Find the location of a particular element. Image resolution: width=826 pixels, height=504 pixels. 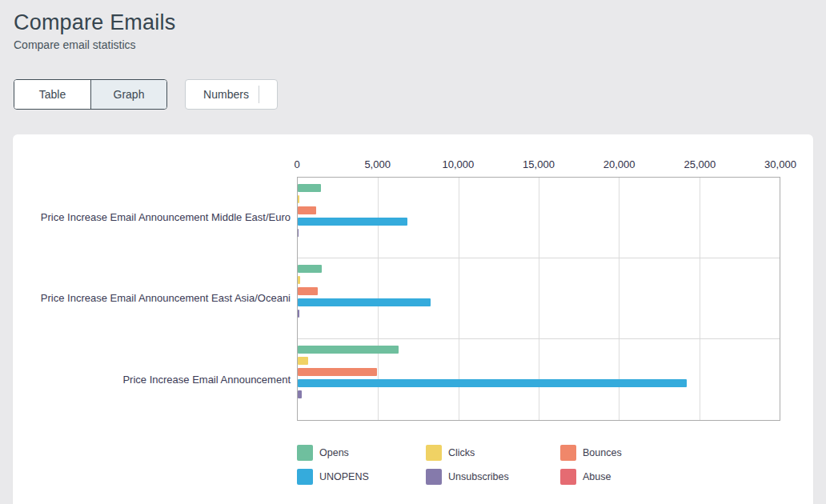

numbers-button-label: Numbers is located at coordinates (226, 94).